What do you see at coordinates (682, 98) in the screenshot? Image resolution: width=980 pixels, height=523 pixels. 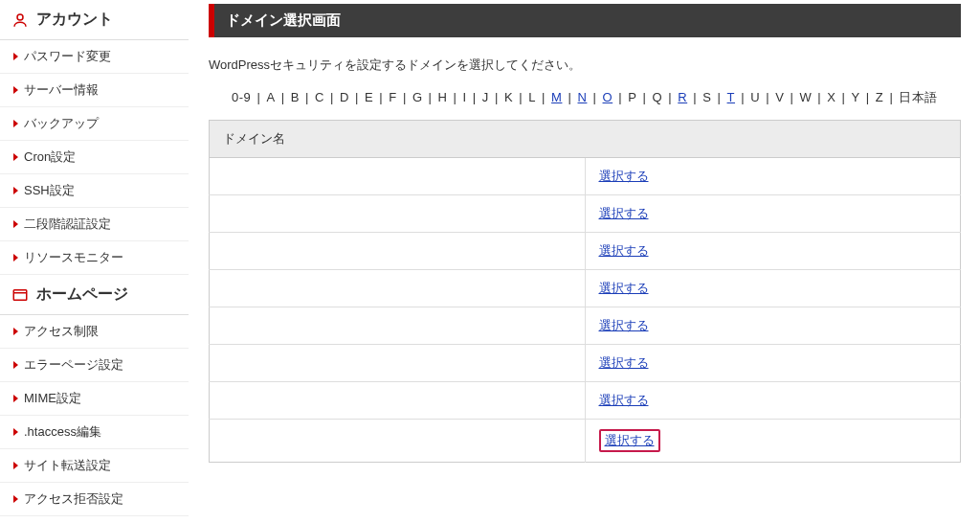 I see `alpha-index-item: R` at bounding box center [682, 98].